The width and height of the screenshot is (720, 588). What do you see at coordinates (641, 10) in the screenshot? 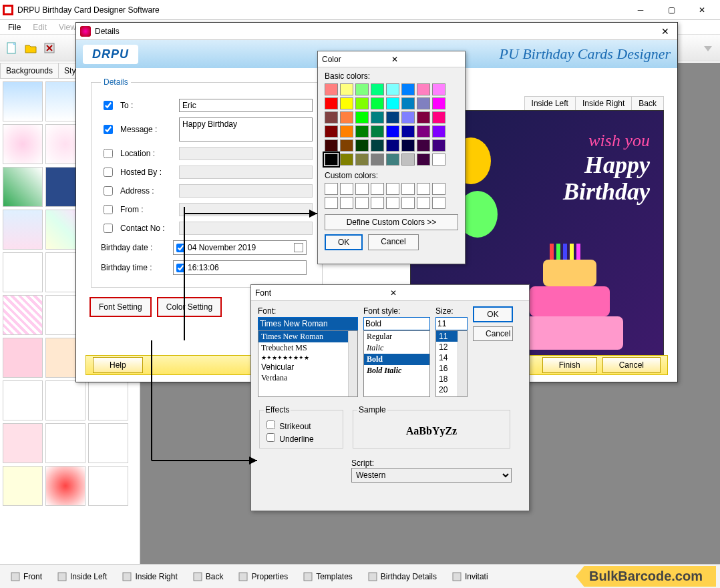
I see `minimize-button: ─` at bounding box center [641, 10].